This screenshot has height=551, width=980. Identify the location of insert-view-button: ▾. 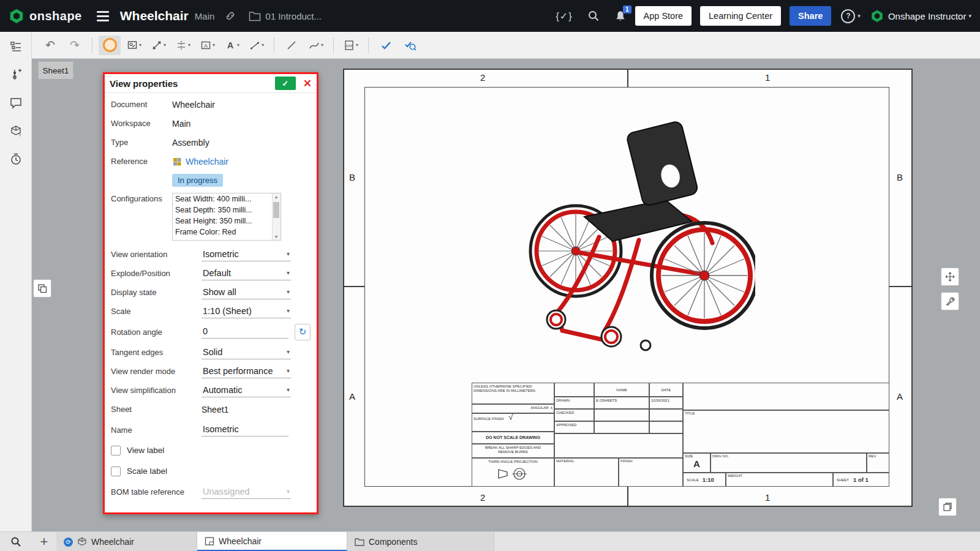
(134, 45).